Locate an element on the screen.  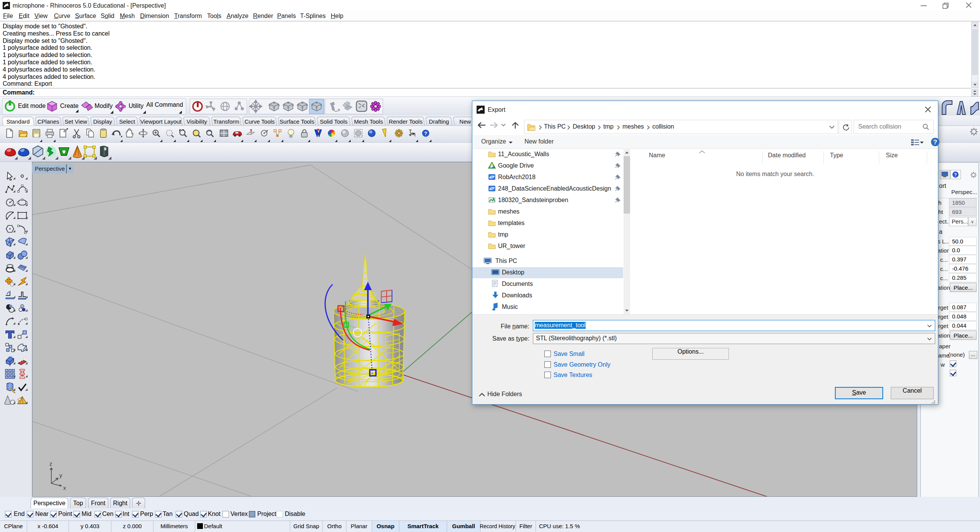
svg-text: z is located at coordinates (51, 464).